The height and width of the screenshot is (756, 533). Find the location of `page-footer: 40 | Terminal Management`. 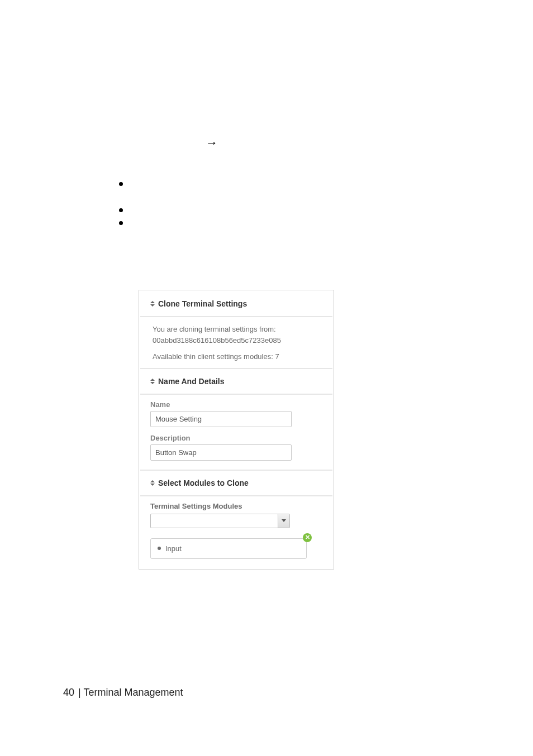

page-footer: 40 | Terminal Management is located at coordinates (123, 692).